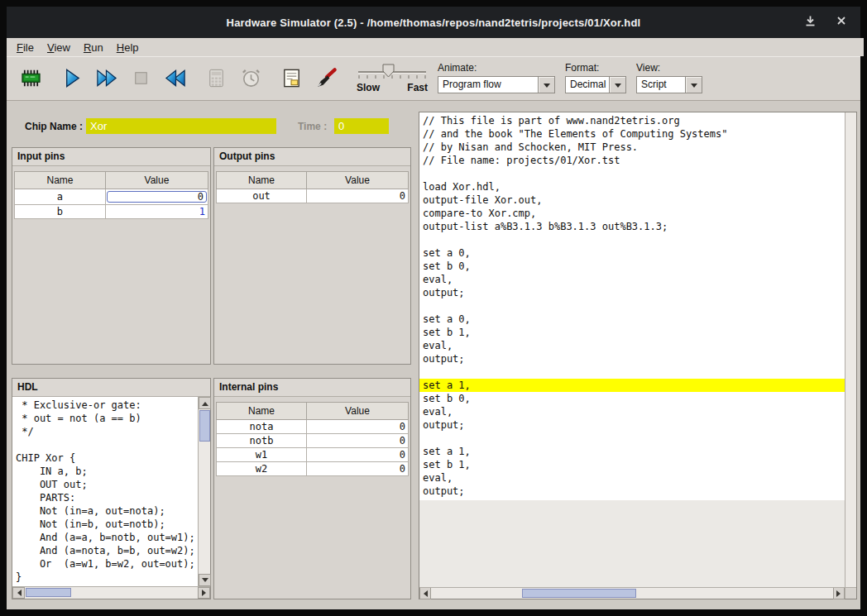 The width and height of the screenshot is (867, 616). Describe the element at coordinates (661, 84) in the screenshot. I see `view-selected-value: Script` at that location.